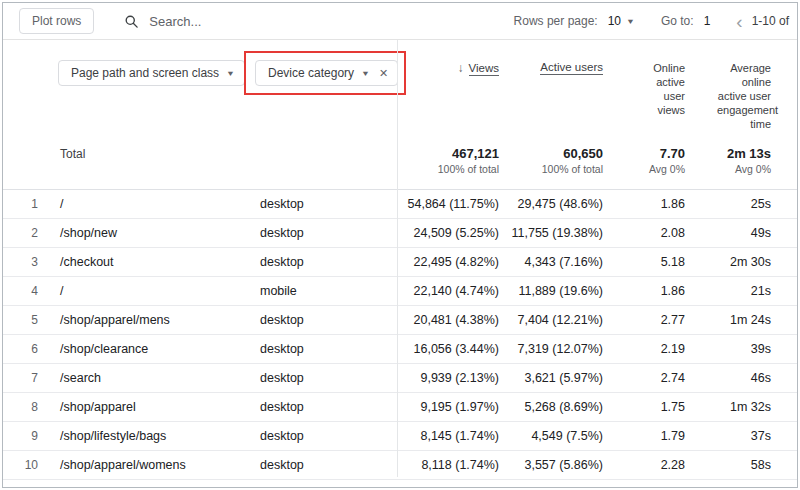 The height and width of the screenshot is (490, 800). I want to click on go-to-label: Go to:, so click(678, 21).